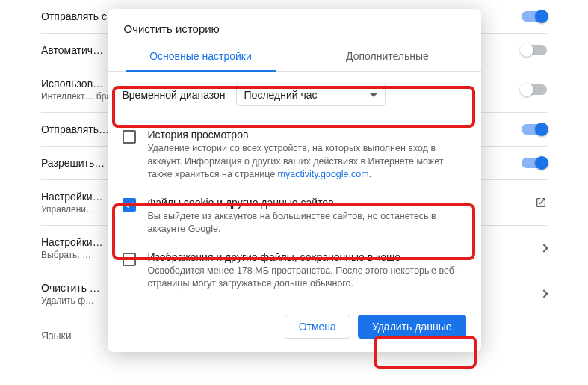 The width and height of the screenshot is (588, 385). Describe the element at coordinates (311, 95) in the screenshot. I see `time-range-select: Последний час` at that location.